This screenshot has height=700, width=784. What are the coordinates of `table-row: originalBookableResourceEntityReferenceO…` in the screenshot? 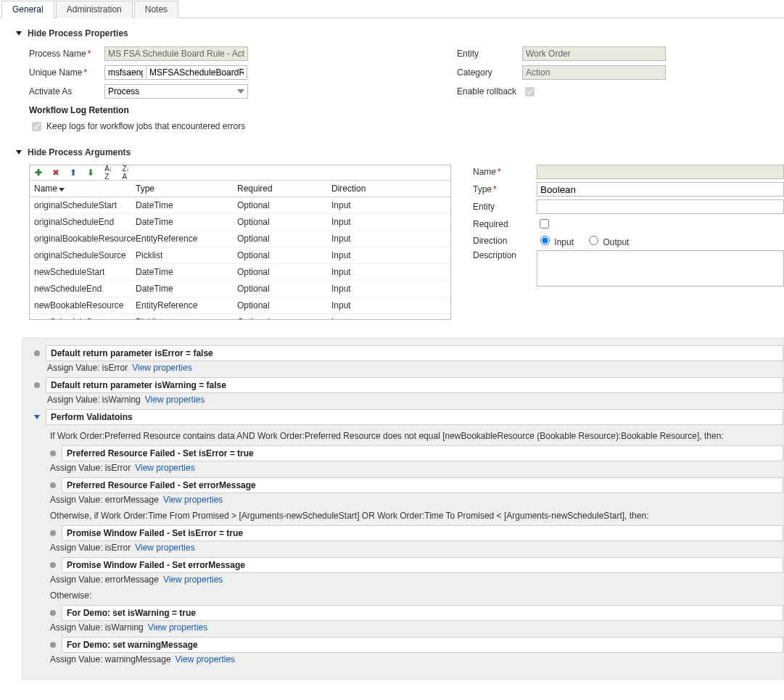 It's located at (240, 239).